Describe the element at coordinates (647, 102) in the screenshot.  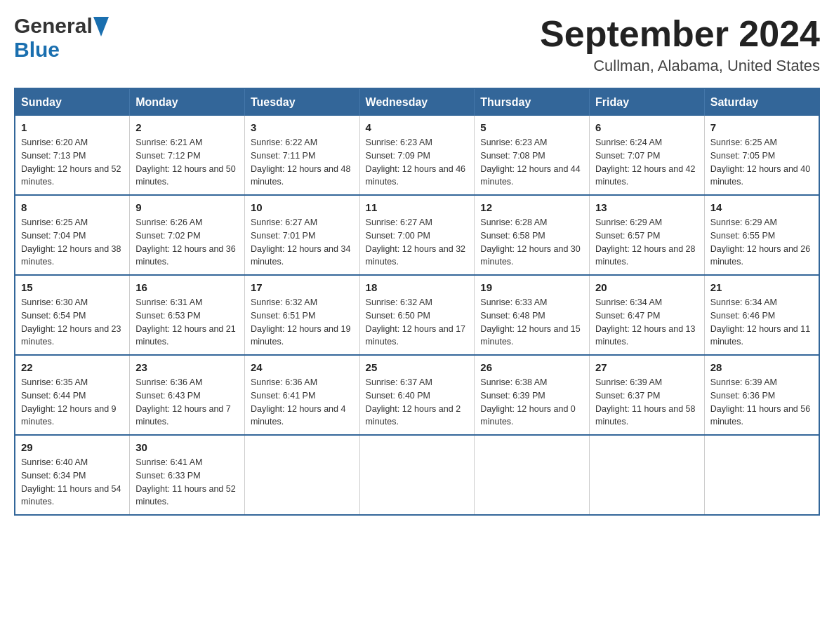
I see `col-header-friday: Friday` at that location.